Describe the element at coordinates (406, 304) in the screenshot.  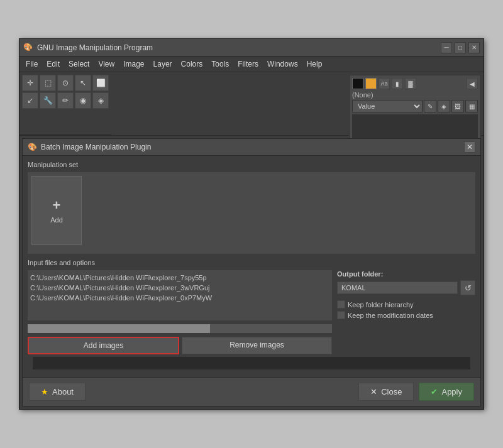
I see `keep-hierarchy-row: Keep folder hierarchy` at that location.